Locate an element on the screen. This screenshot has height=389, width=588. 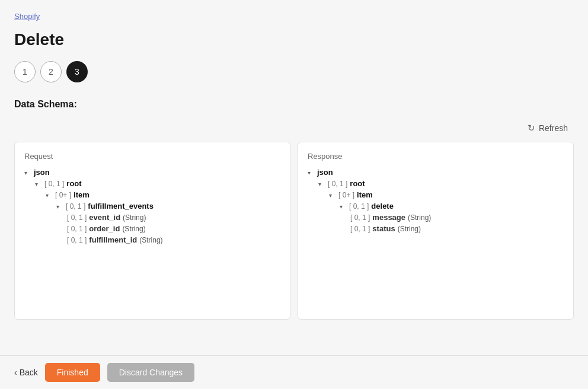
request-node-fulfillment-events: ▾ [ 0, 1 ] fulfillment_events is located at coordinates (168, 206).